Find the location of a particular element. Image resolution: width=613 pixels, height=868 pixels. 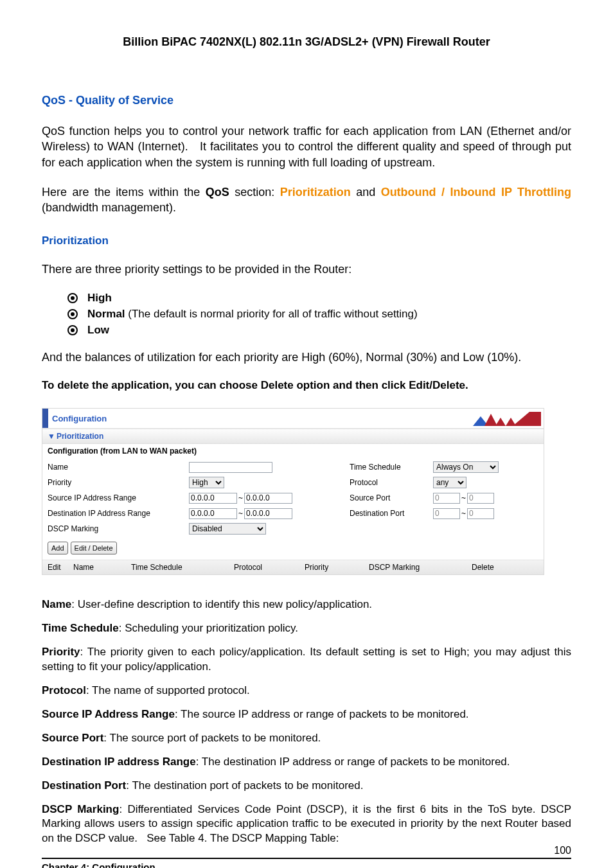

brand-logo is located at coordinates (507, 419).